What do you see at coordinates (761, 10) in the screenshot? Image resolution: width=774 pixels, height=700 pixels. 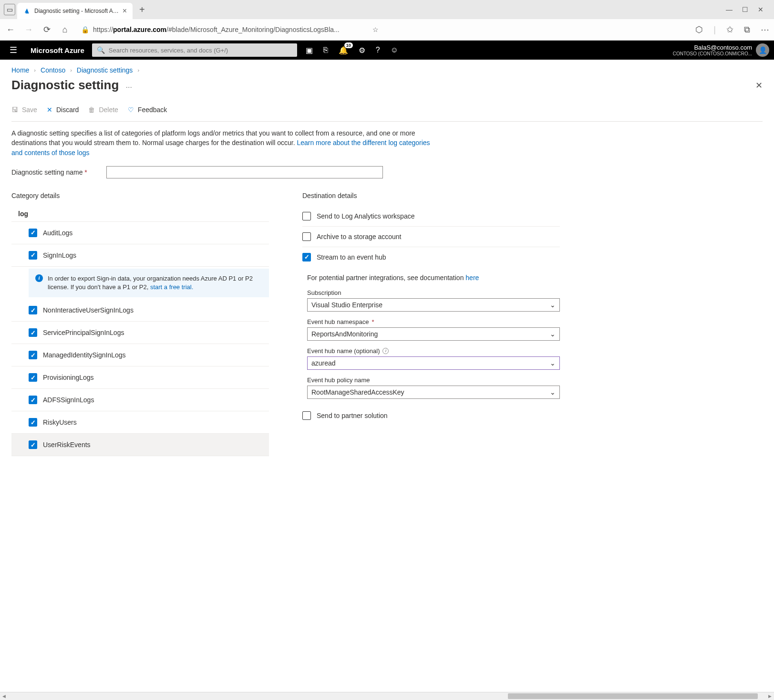 I see `window-close-icon: ✕` at bounding box center [761, 10].